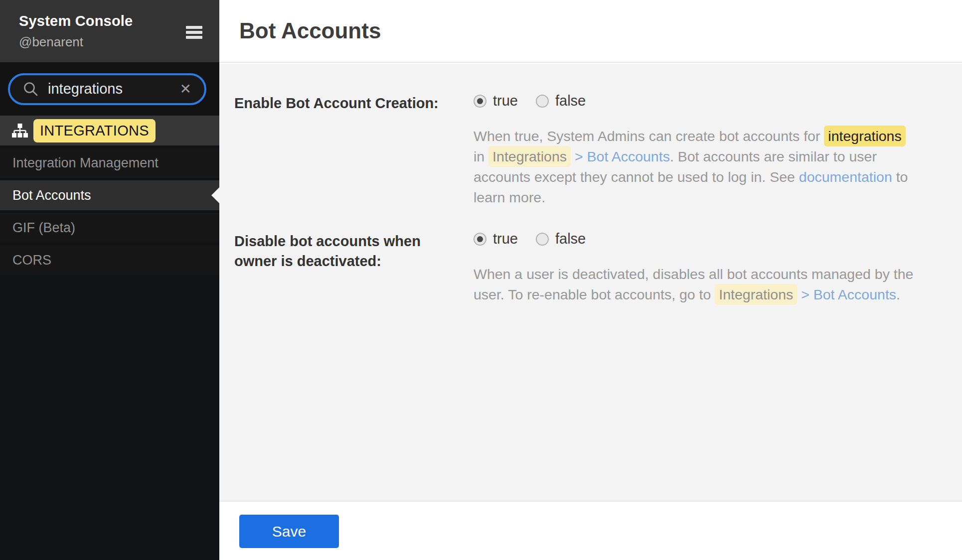 The width and height of the screenshot is (962, 560). I want to click on search-input, so click(113, 89).